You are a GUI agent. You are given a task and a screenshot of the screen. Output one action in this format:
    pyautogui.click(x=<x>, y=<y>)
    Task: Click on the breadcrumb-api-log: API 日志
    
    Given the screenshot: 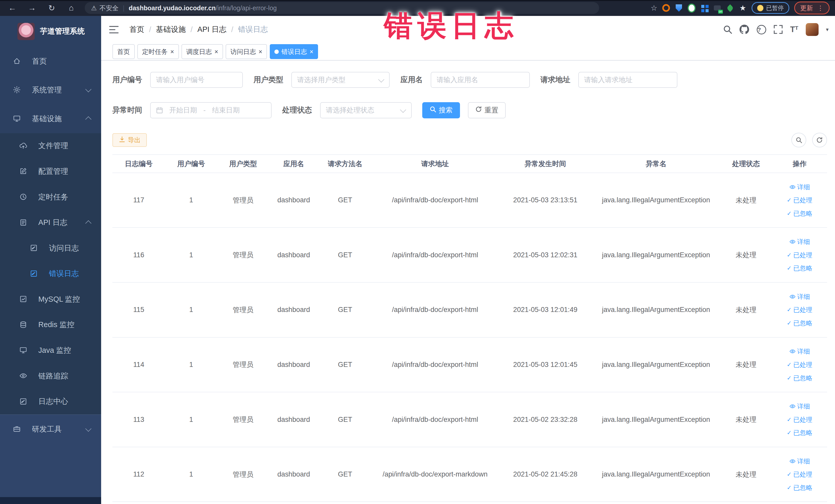 What is the action you would take?
    pyautogui.click(x=212, y=29)
    